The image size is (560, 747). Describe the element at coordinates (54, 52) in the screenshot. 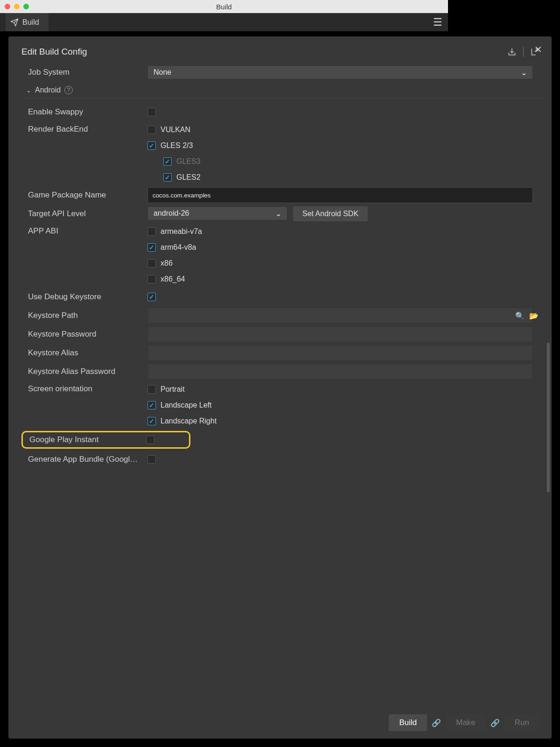

I see `panel-title: Edit Build Config` at that location.